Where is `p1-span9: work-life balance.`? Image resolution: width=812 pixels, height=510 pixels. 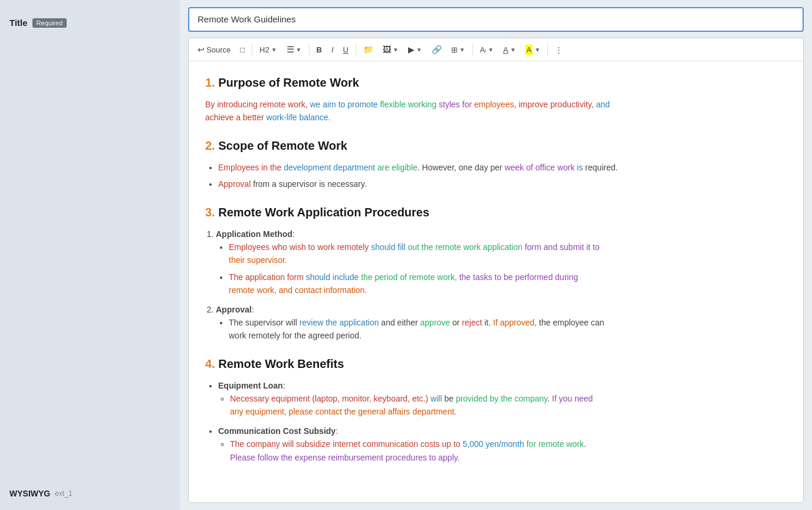 p1-span9: work-life balance. is located at coordinates (298, 117).